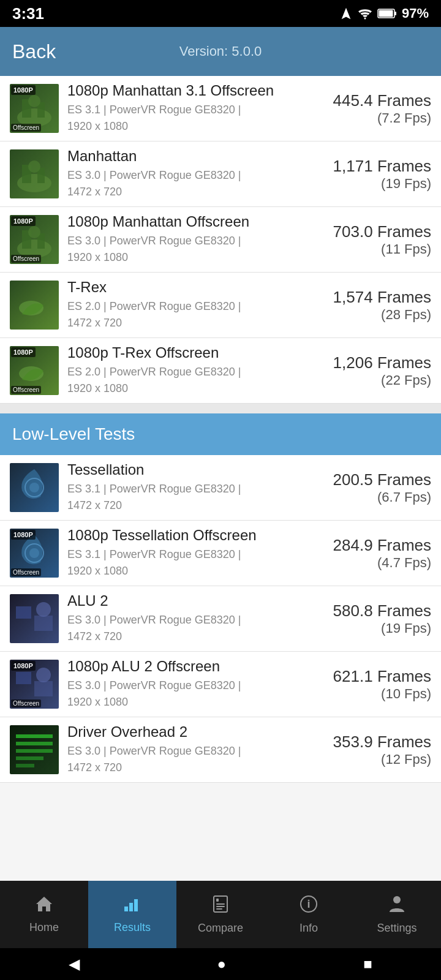 The image size is (441, 980). Describe the element at coordinates (194, 353) in the screenshot. I see `item-name: 1080p T-Rex Offscreen` at that location.